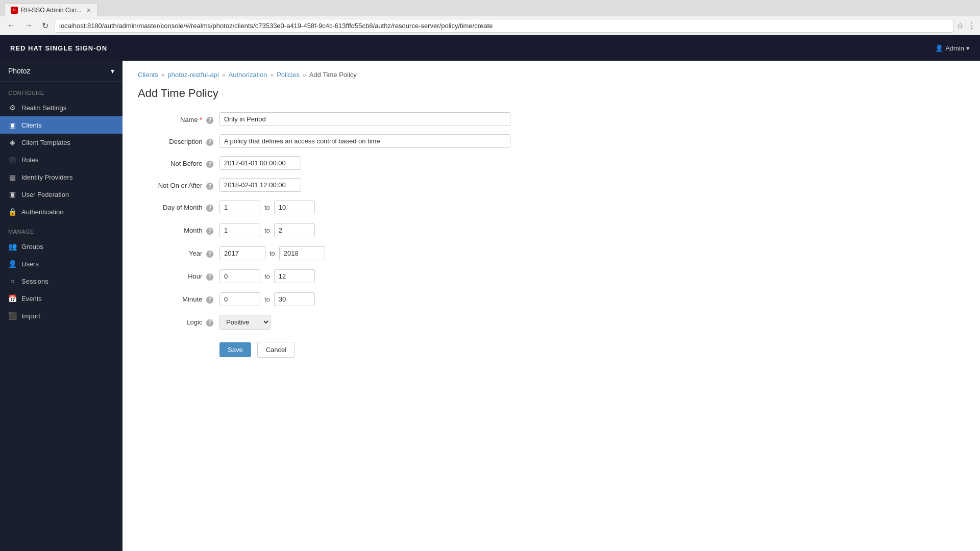  Describe the element at coordinates (245, 322) in the screenshot. I see `logic-select: Positive Negative` at that location.